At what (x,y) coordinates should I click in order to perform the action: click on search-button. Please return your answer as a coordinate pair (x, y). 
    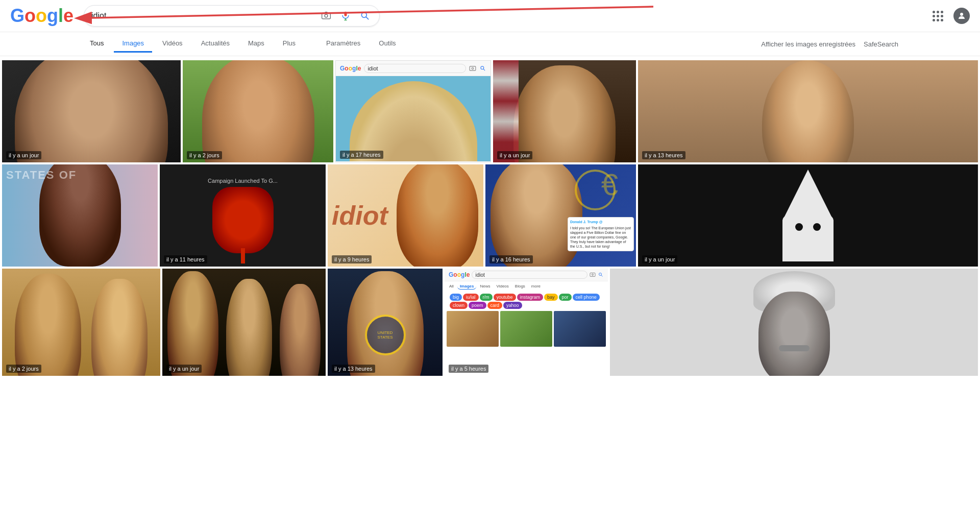
    Looking at the image, I should click on (365, 16).